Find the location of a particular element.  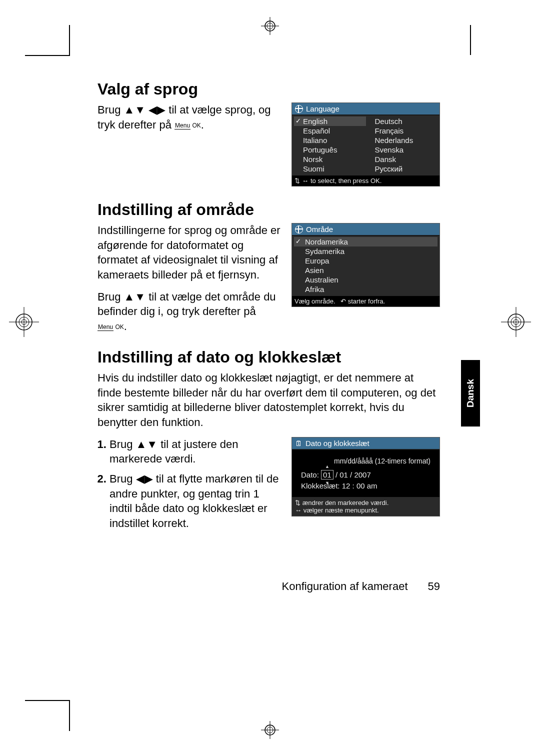

lcd-titlebar: Område is located at coordinates (366, 230).